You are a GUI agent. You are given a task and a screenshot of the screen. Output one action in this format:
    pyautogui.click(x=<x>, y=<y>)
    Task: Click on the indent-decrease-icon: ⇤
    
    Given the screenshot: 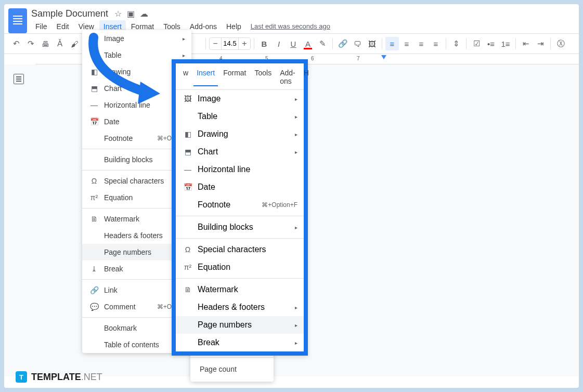 What is the action you would take?
    pyautogui.click(x=526, y=44)
    